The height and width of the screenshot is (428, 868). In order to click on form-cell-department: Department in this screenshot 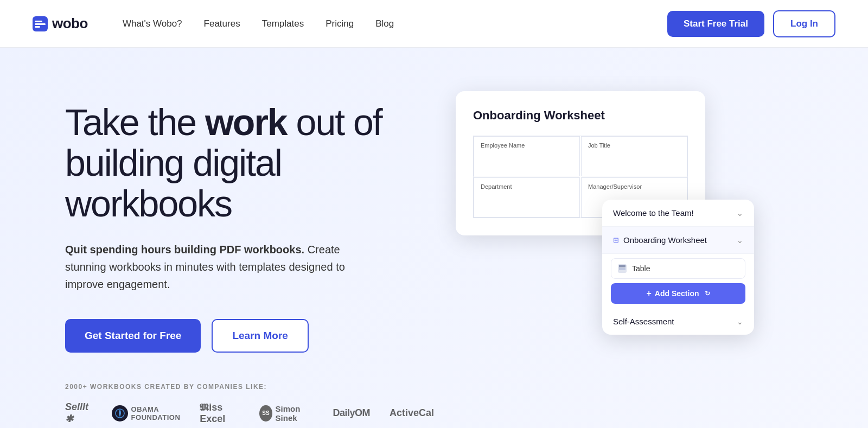, I will do `click(527, 197)`.